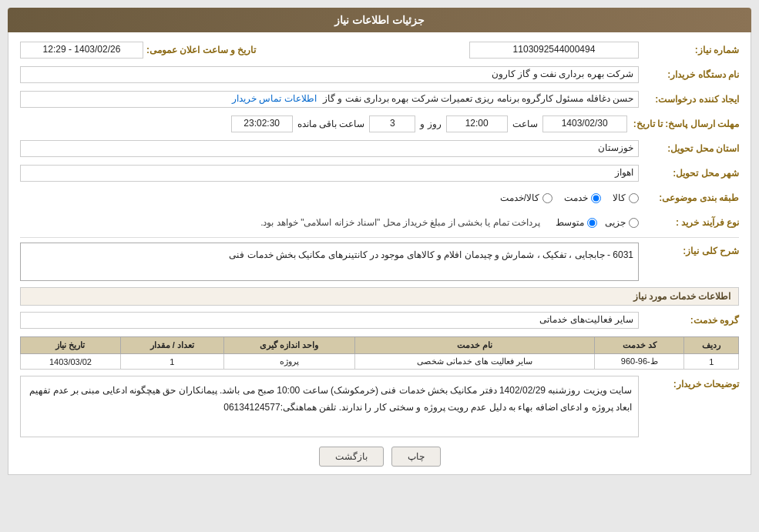 This screenshot has height=532, width=759. Describe the element at coordinates (633, 199) in the screenshot. I see `category-radio-kala` at that location.